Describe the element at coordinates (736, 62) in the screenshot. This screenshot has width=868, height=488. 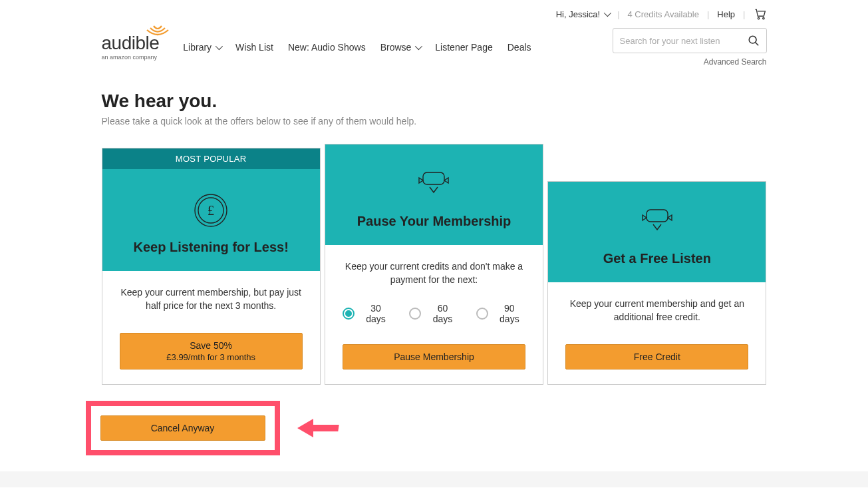
I see `advanced-search-link: Advanced Search` at that location.